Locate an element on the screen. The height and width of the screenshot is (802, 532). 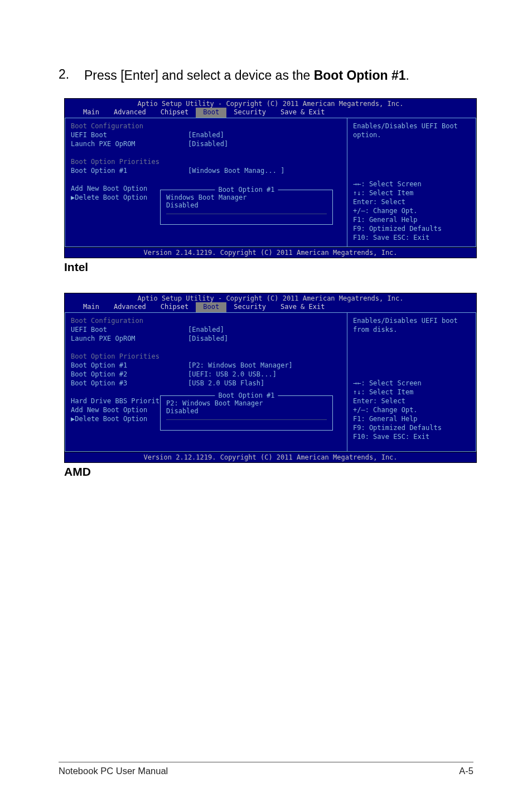
page-number: A-5 is located at coordinates (466, 771).